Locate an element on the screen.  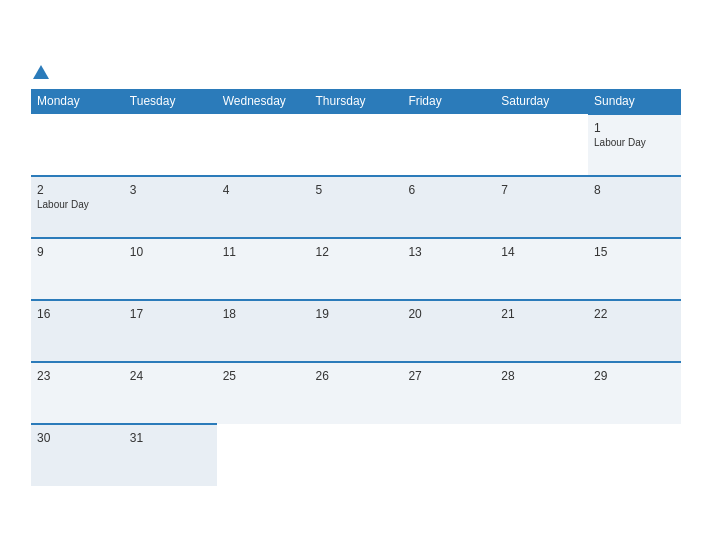
day-number: 10 is located at coordinates (170, 252).